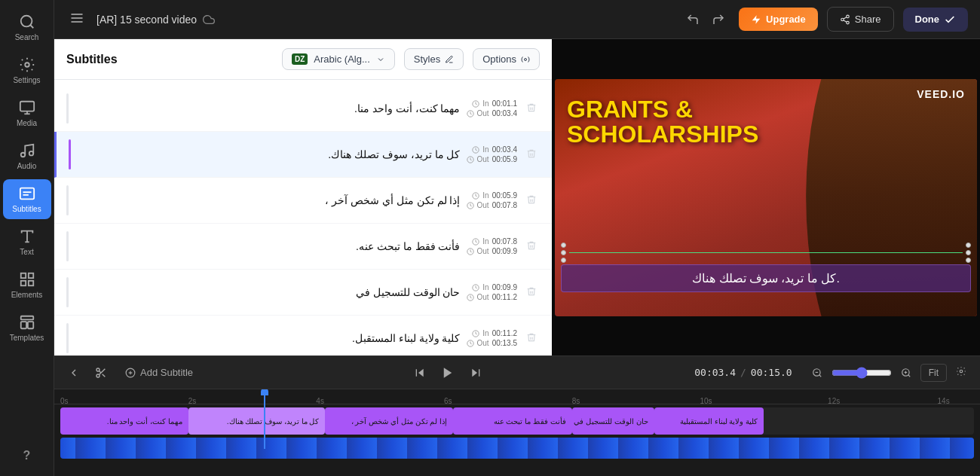  Describe the element at coordinates (861, 20) in the screenshot. I see `share-button: Share` at that location.